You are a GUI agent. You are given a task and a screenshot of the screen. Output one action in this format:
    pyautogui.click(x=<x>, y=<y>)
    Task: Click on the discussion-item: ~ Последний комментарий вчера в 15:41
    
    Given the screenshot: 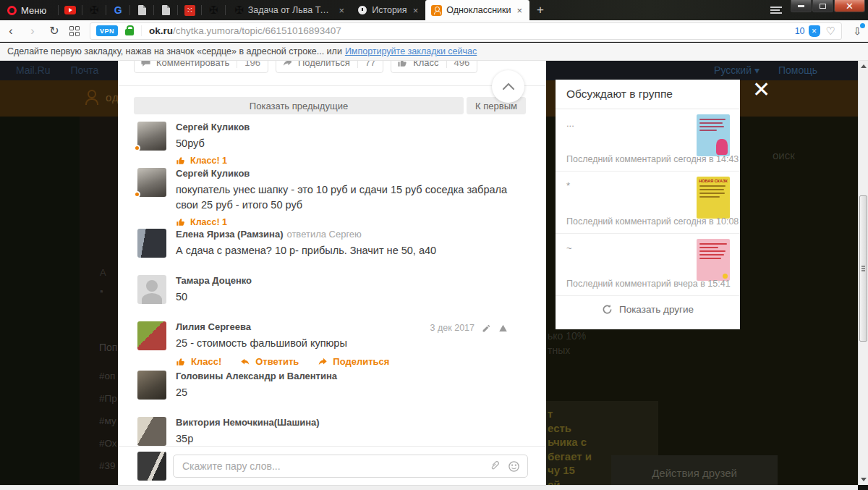 What is the action you would take?
    pyautogui.click(x=648, y=265)
    